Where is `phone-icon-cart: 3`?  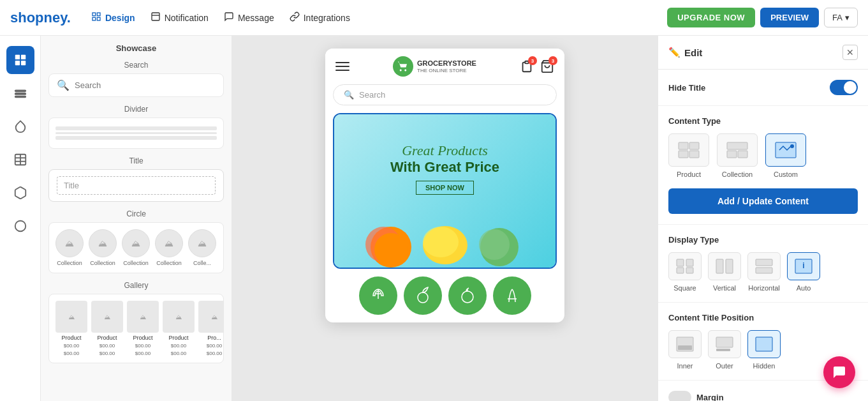
phone-icon-cart: 3 is located at coordinates (547, 66).